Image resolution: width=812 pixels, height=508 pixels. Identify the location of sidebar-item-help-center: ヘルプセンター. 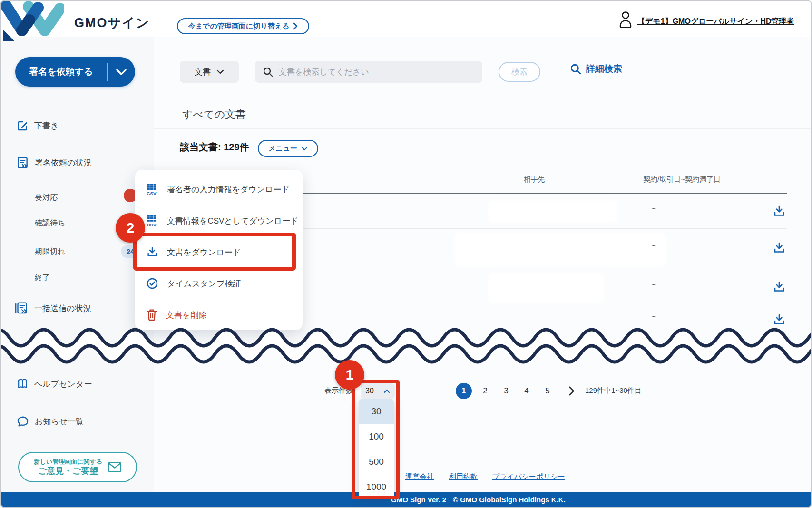
(54, 384).